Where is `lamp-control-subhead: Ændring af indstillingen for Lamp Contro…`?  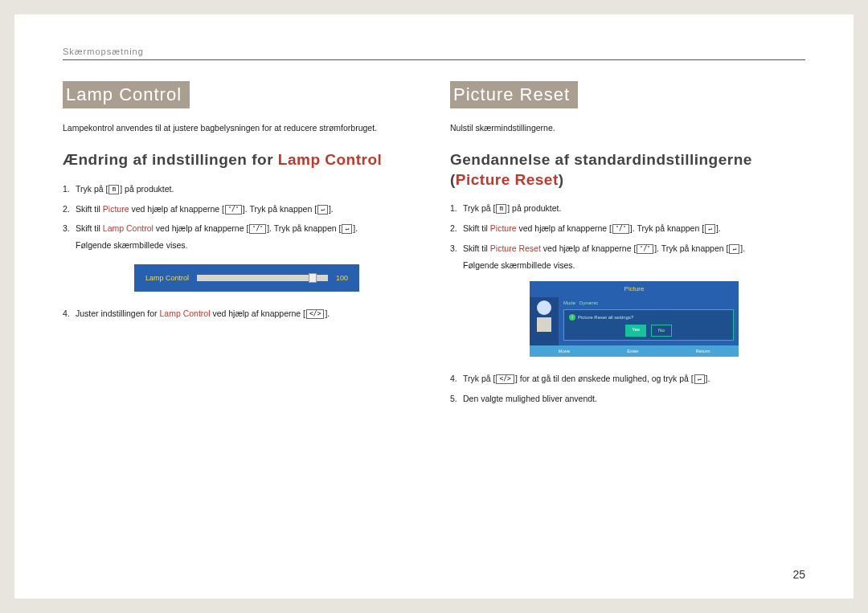 lamp-control-subhead: Ændring af indstillingen for Lamp Contro… is located at coordinates (240, 161).